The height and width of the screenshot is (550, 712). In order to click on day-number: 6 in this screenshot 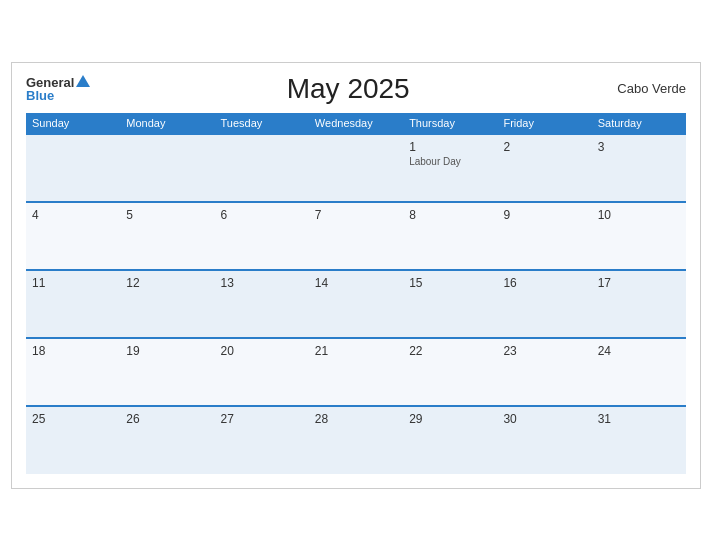, I will do `click(262, 215)`.